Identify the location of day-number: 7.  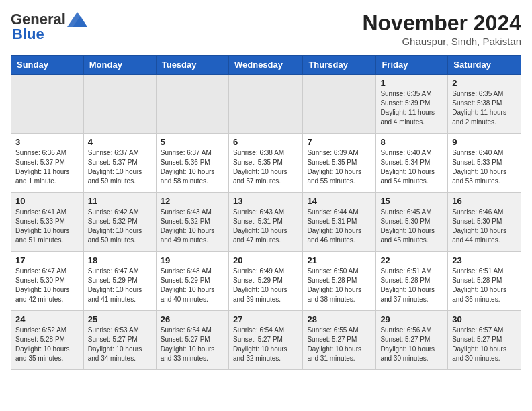
(339, 142).